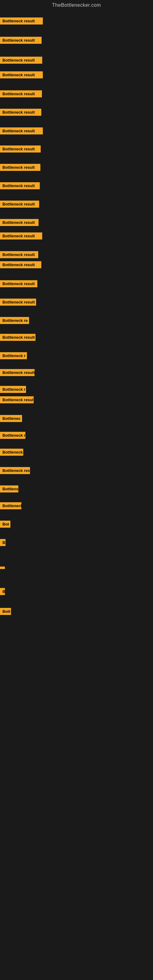 The image size is (153, 980). I want to click on bottleneck-result-item, so click(2, 568).